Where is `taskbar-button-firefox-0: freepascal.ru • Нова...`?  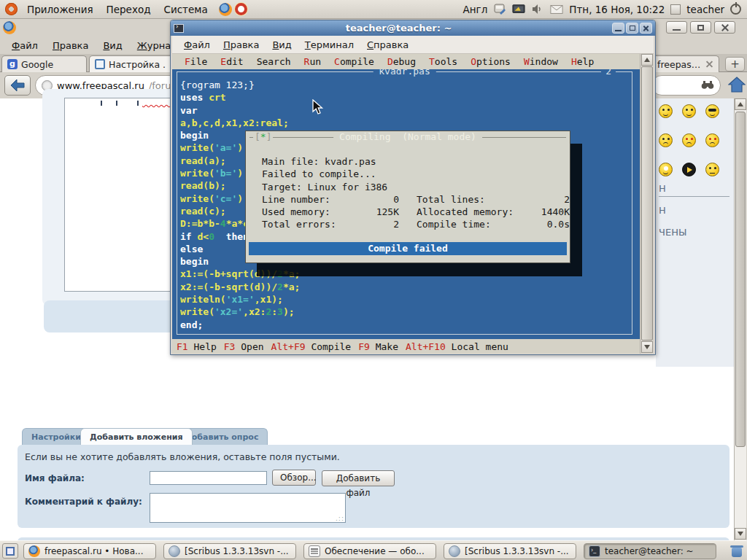 taskbar-button-firefox-0: freepascal.ru • Нова... is located at coordinates (90, 551).